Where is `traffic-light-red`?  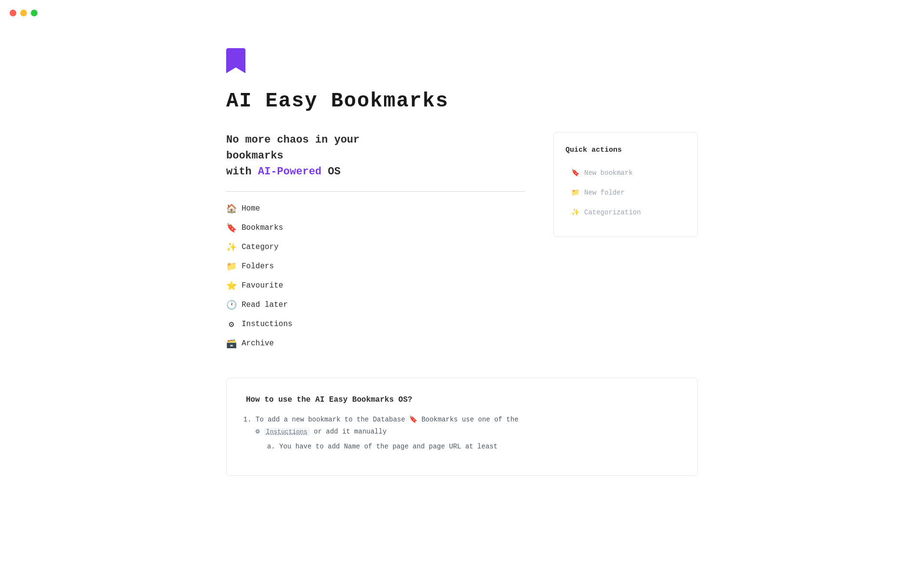
traffic-light-red is located at coordinates (13, 13).